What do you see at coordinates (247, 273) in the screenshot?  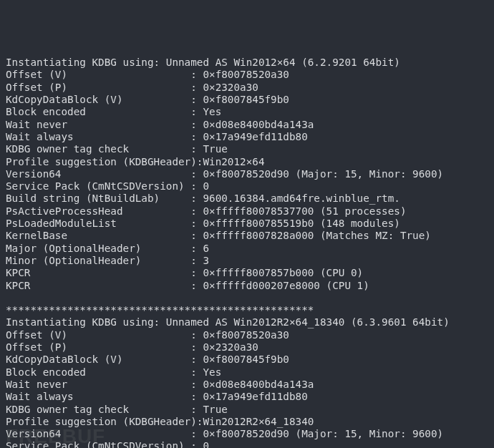 I see `kdbg-field-line: KPCR : 0×fffff8007857b000 (CPU 0)` at bounding box center [247, 273].